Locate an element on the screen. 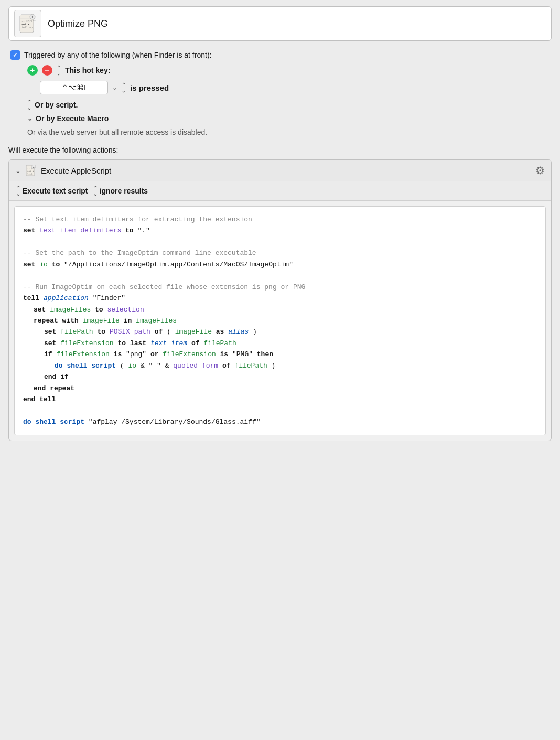 This screenshot has height=740, width=560. code-do-shell: do shell script is located at coordinates (85, 366).